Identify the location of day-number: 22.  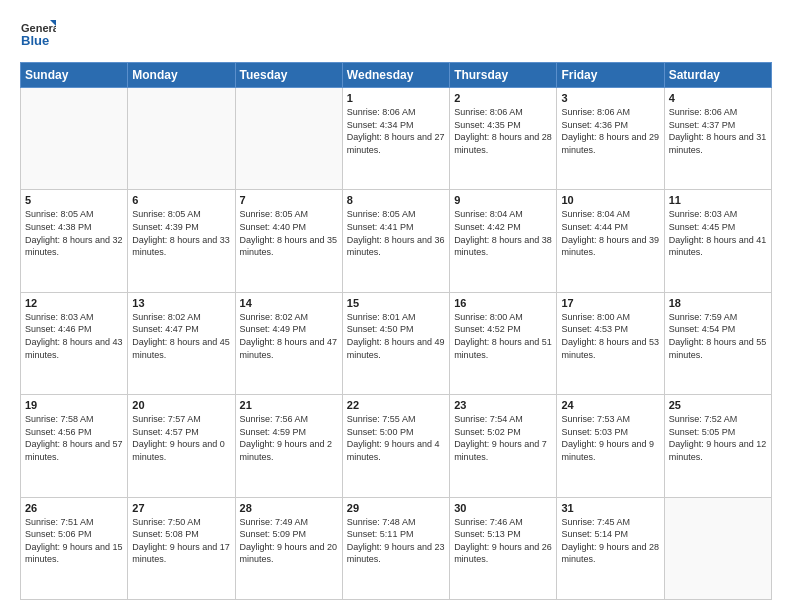
(396, 405).